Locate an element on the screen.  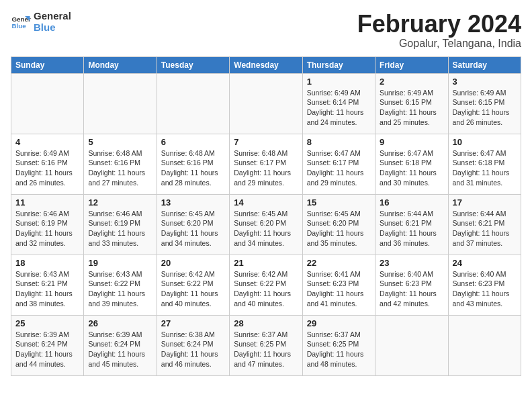
day-number: 20 is located at coordinates (193, 263).